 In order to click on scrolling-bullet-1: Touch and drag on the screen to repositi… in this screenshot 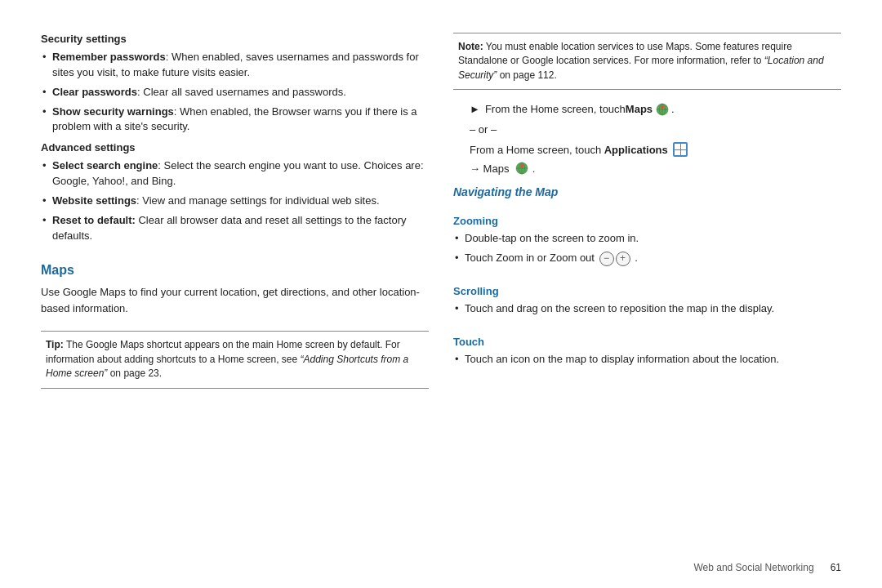, I will do `click(647, 309)`.